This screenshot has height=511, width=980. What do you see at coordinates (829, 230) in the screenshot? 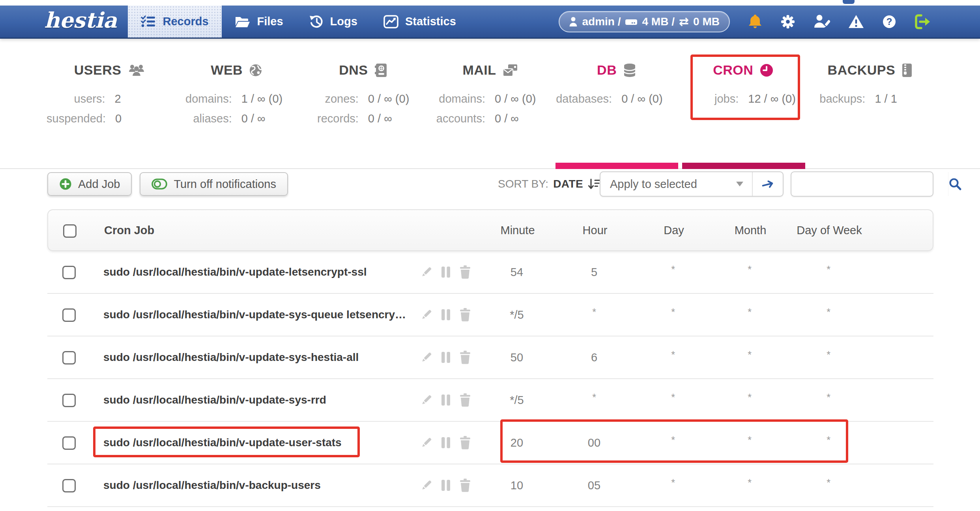
I see `column-header-day-of-week: Day of Week` at bounding box center [829, 230].